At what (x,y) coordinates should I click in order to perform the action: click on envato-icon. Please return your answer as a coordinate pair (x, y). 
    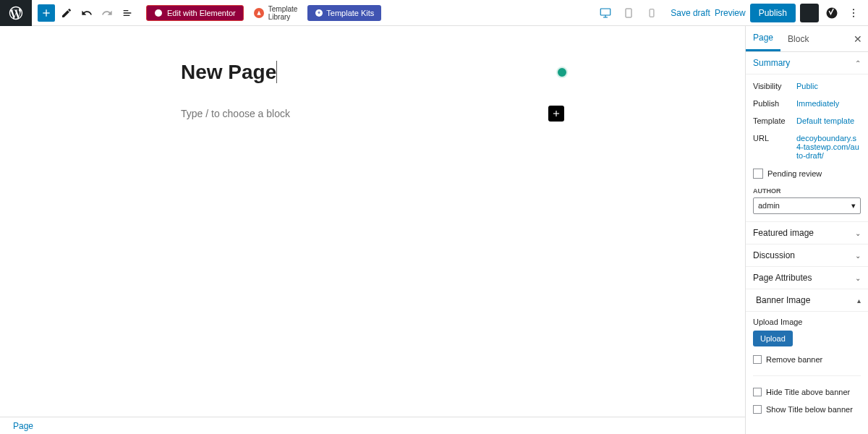
    Looking at the image, I should click on (259, 13).